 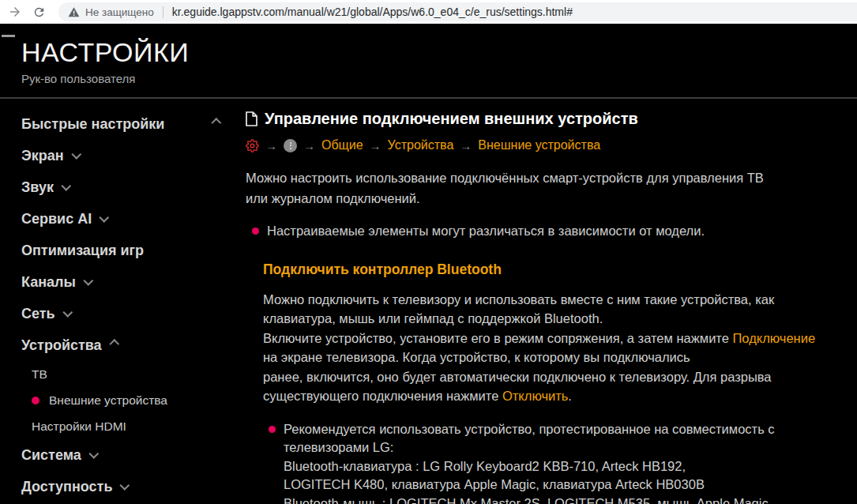 I want to click on page-top-dash, so click(x=8, y=36).